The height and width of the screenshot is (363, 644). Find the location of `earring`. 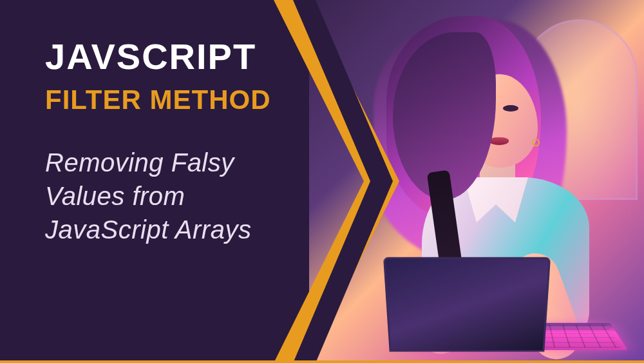

earring is located at coordinates (536, 142).